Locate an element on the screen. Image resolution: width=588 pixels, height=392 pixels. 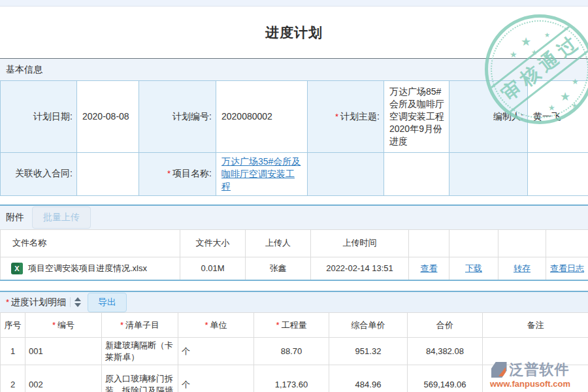
col-unit-price: 综合单价 is located at coordinates (368, 325).